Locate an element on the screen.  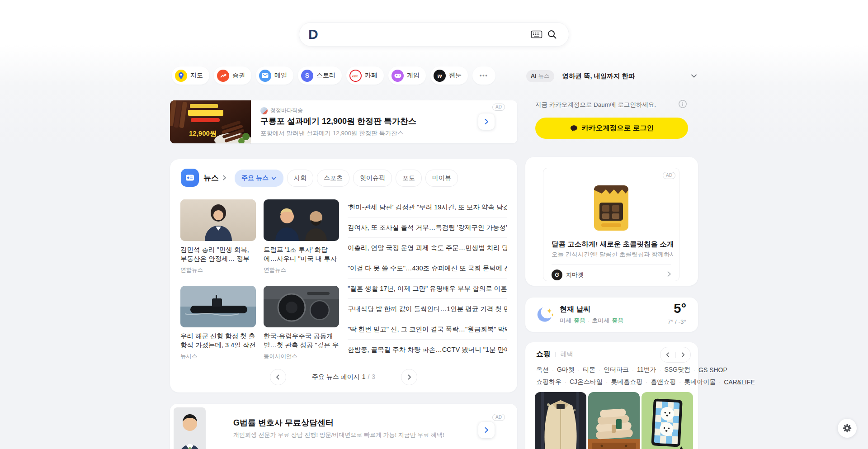
shopping-benefit-tab: 혜택 is located at coordinates (567, 354).